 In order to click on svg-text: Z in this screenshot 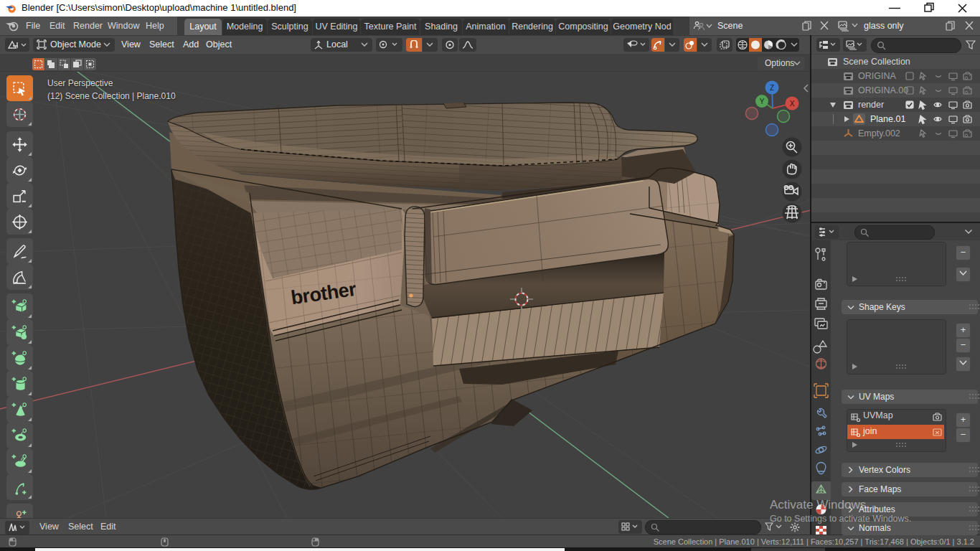, I will do `click(772, 88)`.